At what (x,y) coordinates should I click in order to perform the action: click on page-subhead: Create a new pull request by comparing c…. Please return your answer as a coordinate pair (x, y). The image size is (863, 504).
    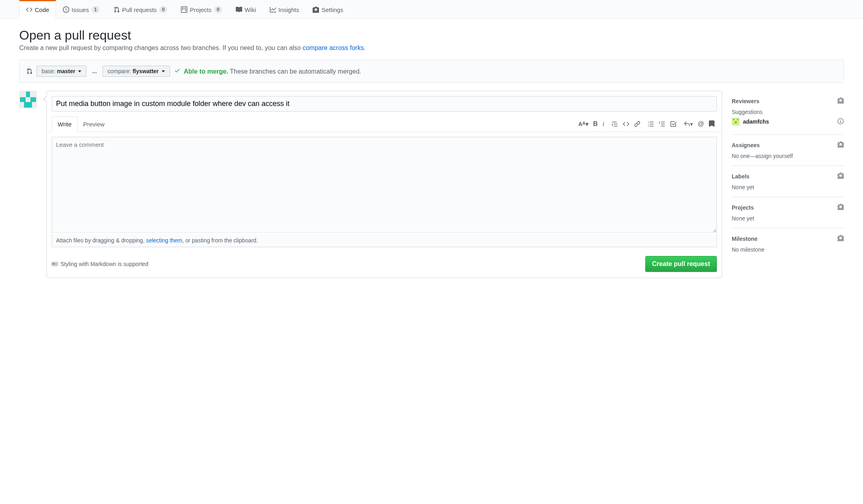
    Looking at the image, I should click on (432, 48).